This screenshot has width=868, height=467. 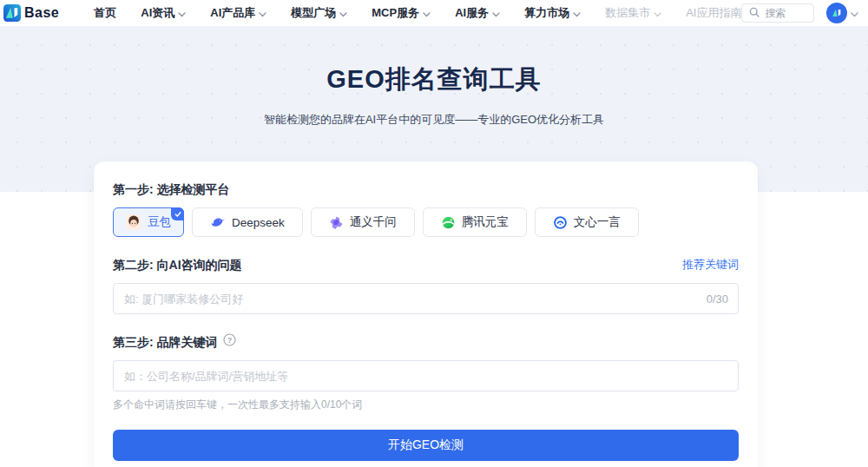 I want to click on aibase-logo-text: Base, so click(x=42, y=13).